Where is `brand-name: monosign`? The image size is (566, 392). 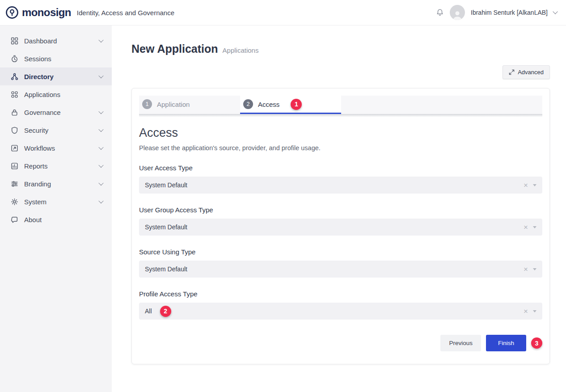 brand-name: monosign is located at coordinates (46, 13).